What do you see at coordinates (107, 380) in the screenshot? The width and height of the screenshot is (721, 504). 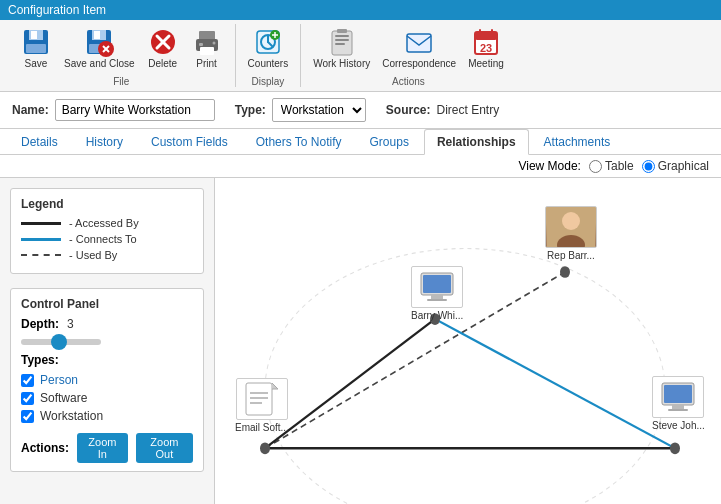 I see `type-person-row: Person` at bounding box center [107, 380].